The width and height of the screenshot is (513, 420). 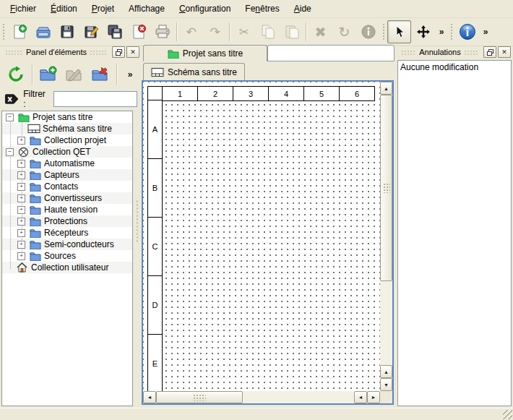 What do you see at coordinates (344, 32) in the screenshot?
I see `rotate-button: ↻` at bounding box center [344, 32].